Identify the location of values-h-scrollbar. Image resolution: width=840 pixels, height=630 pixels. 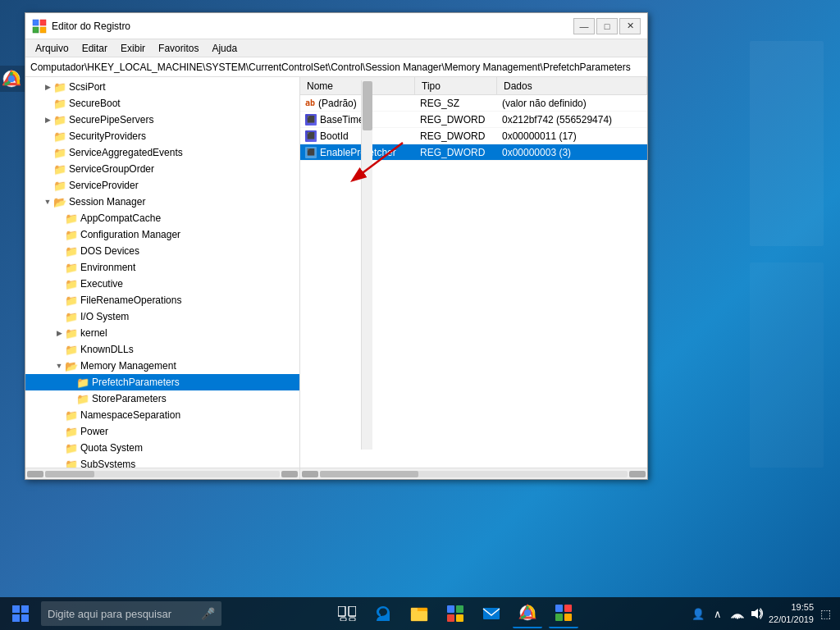
(474, 473).